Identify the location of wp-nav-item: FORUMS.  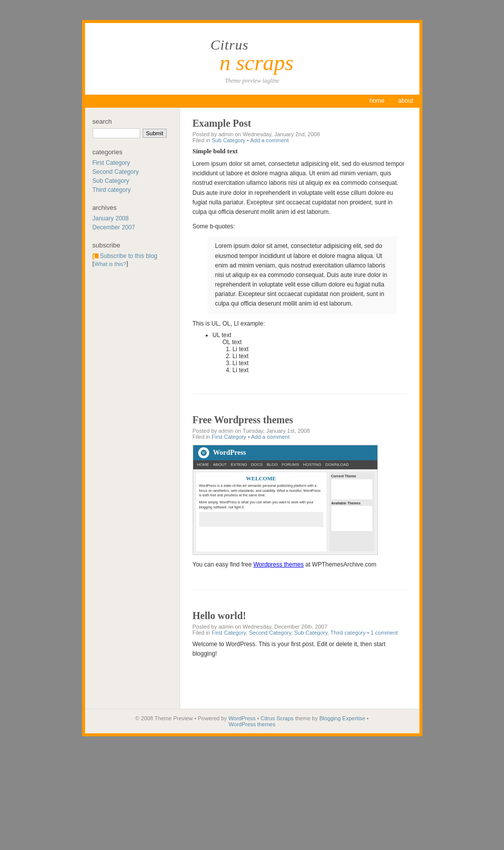
(290, 465).